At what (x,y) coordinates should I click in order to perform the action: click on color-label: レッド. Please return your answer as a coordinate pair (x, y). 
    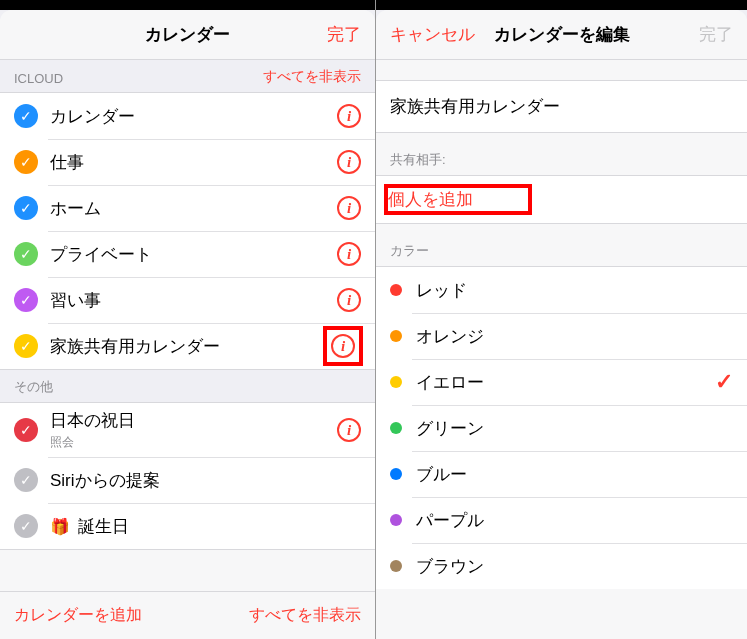
    Looking at the image, I should click on (574, 290).